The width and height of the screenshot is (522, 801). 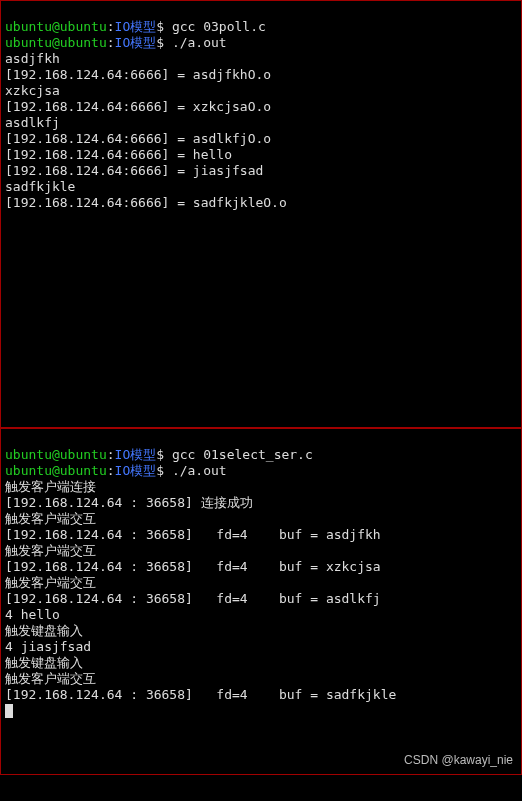 What do you see at coordinates (146, 202) in the screenshot?
I see `output-line: [192.168.124.64:6666] = sadfkjkleO.o` at bounding box center [146, 202].